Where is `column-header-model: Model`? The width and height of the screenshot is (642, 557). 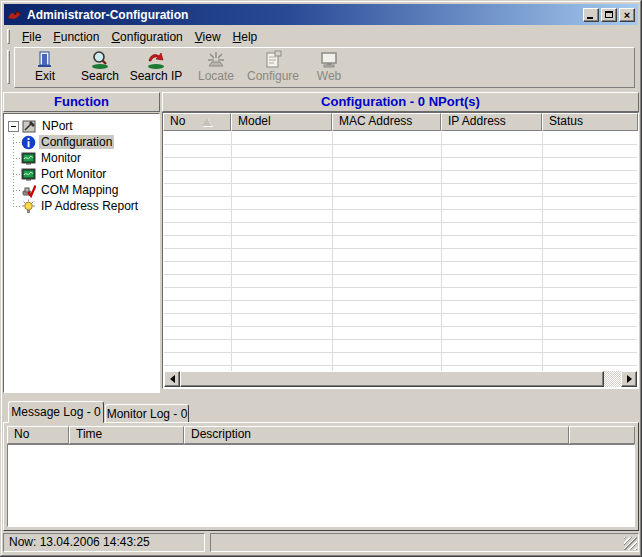 column-header-model: Model is located at coordinates (282, 122).